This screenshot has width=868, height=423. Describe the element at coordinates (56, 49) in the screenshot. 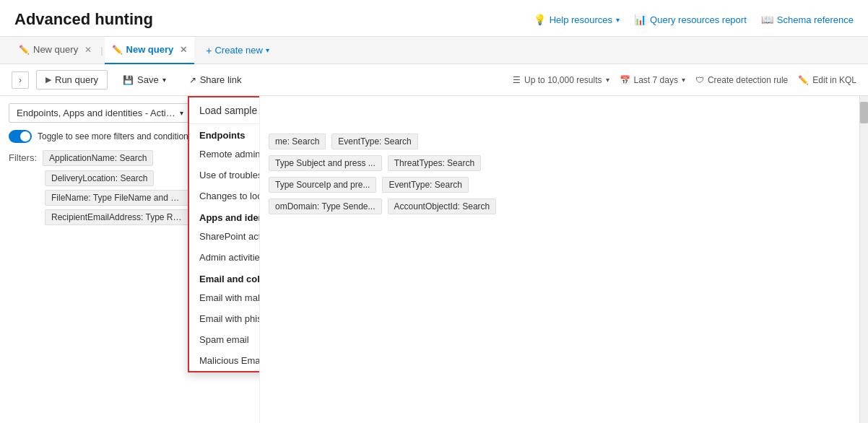

I see `tab-label-1: New query` at that location.